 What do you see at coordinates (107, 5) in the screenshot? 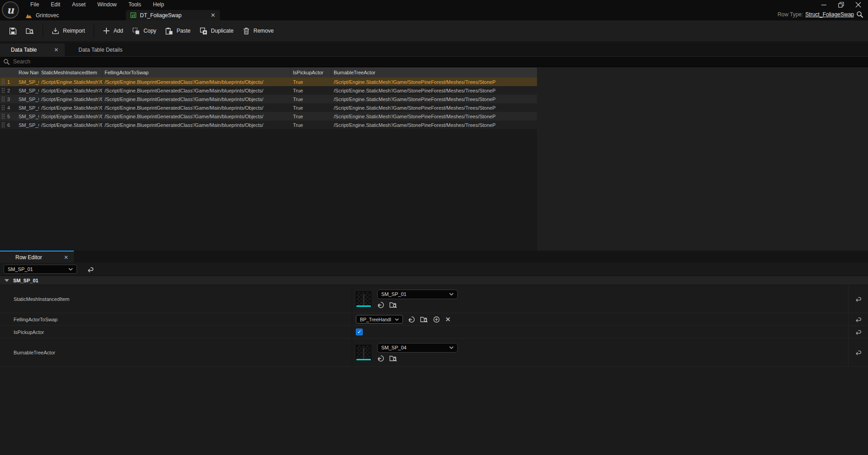
I see `menu-item-window: Window` at bounding box center [107, 5].